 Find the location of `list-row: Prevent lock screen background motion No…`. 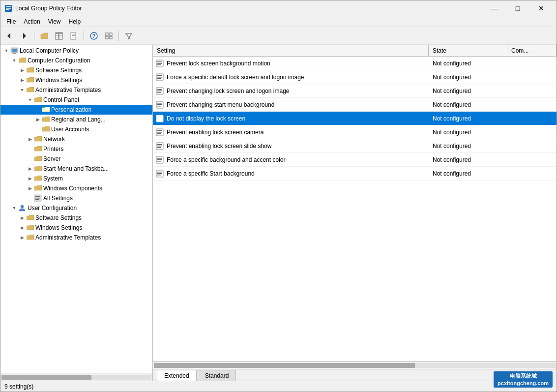

list-row: Prevent lock screen background motion No… is located at coordinates (355, 63).